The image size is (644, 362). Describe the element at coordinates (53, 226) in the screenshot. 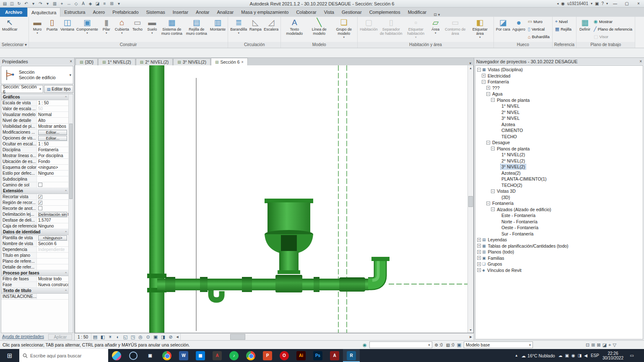

I see `property-value-caja-de-referencia: Ninguno` at that location.